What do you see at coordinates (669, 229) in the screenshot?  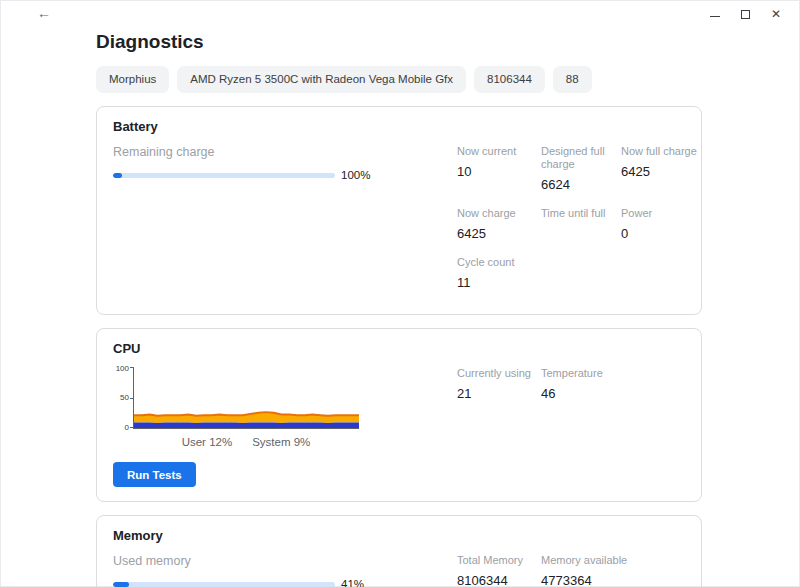 I see `stat-power: Power 0` at bounding box center [669, 229].